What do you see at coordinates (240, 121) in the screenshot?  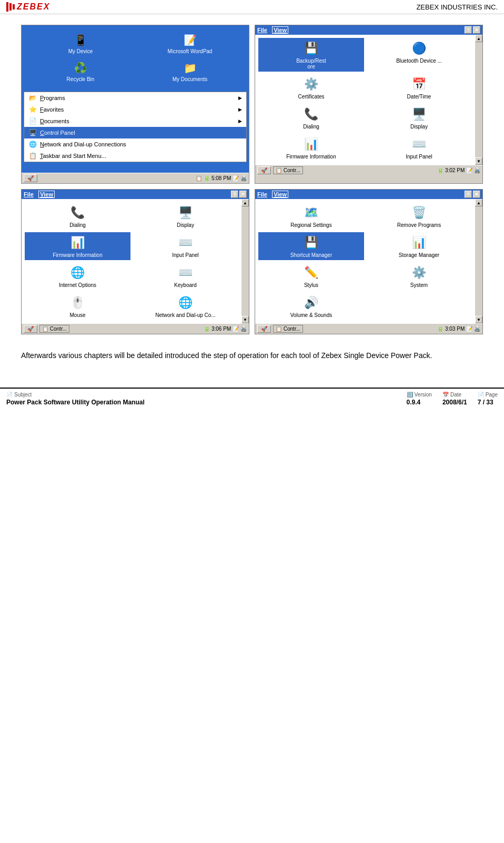 I see `documents-arrow: ▶` at bounding box center [240, 121].